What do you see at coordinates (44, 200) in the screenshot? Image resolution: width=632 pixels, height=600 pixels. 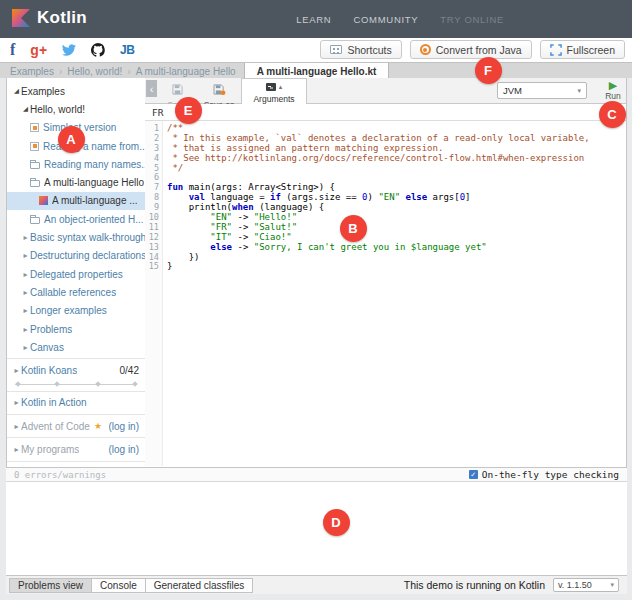 I see `kotlin-icon` at bounding box center [44, 200].